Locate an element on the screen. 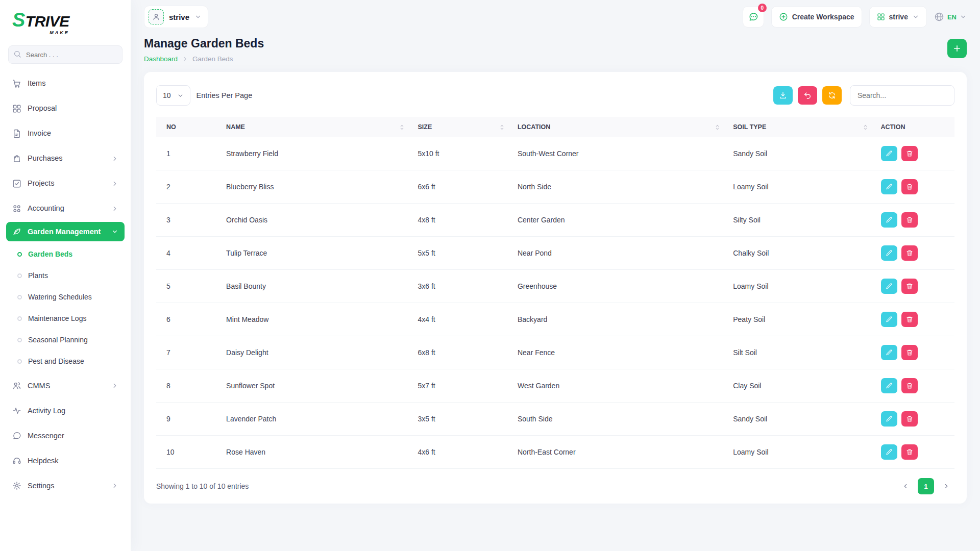 This screenshot has width=980, height=551. chevron-right-icon is located at coordinates (115, 486).